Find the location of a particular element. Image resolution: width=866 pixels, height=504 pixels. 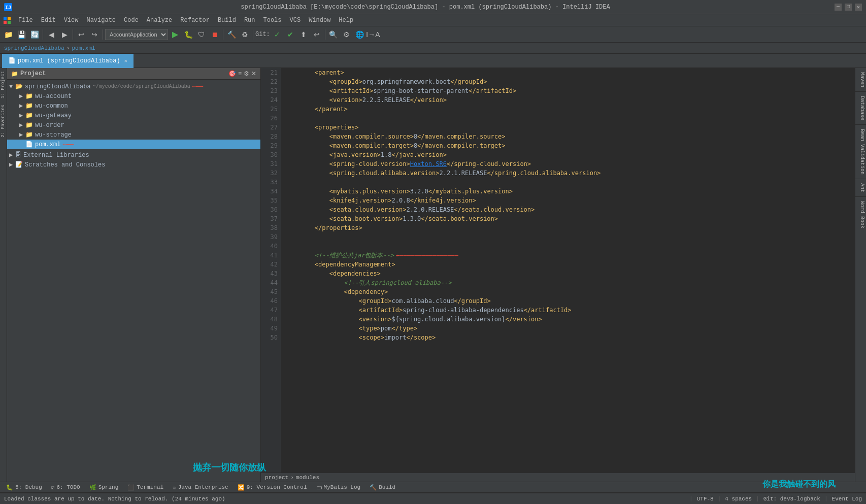

toolbar-open-file: 📁 is located at coordinates (8, 35).